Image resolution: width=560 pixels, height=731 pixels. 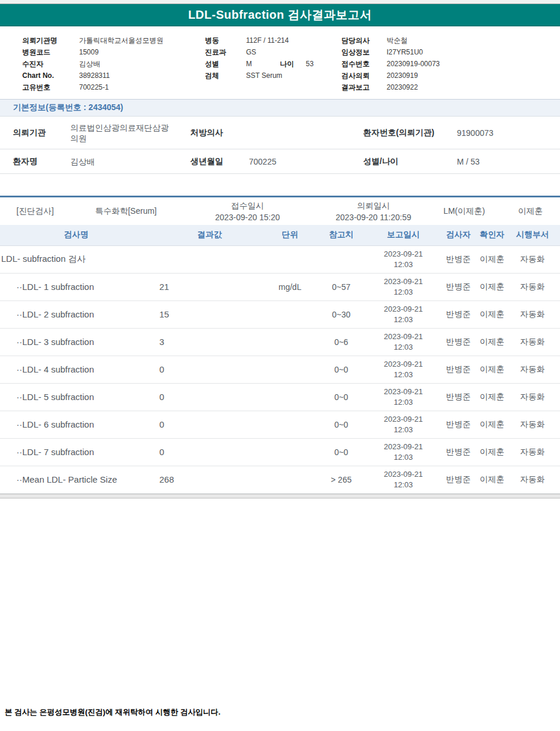 I want to click on reference-range, so click(x=341, y=259).